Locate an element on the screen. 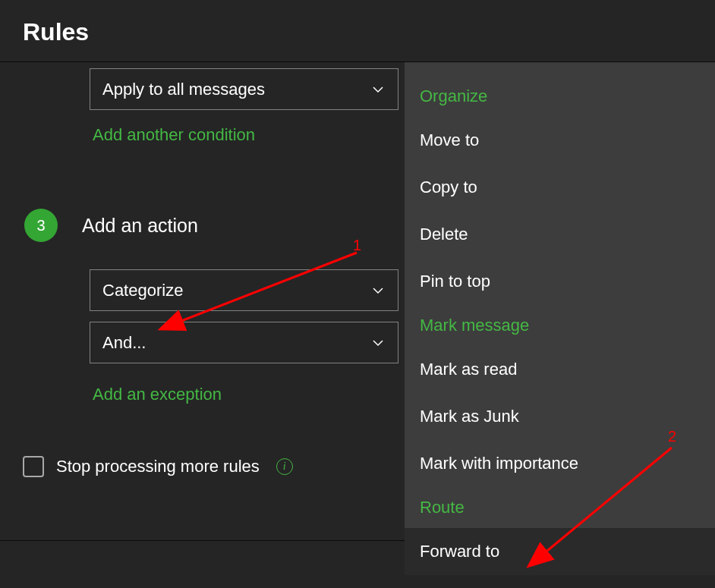  menu-item-mark-importance: Mark with importance is located at coordinates (560, 464).